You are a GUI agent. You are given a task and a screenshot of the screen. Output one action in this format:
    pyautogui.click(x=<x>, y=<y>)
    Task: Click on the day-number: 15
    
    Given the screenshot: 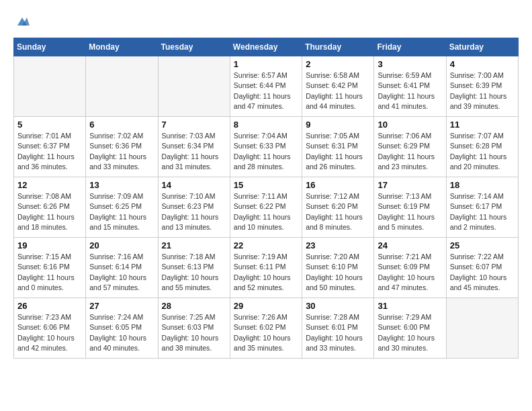 What is the action you would take?
    pyautogui.click(x=266, y=185)
    